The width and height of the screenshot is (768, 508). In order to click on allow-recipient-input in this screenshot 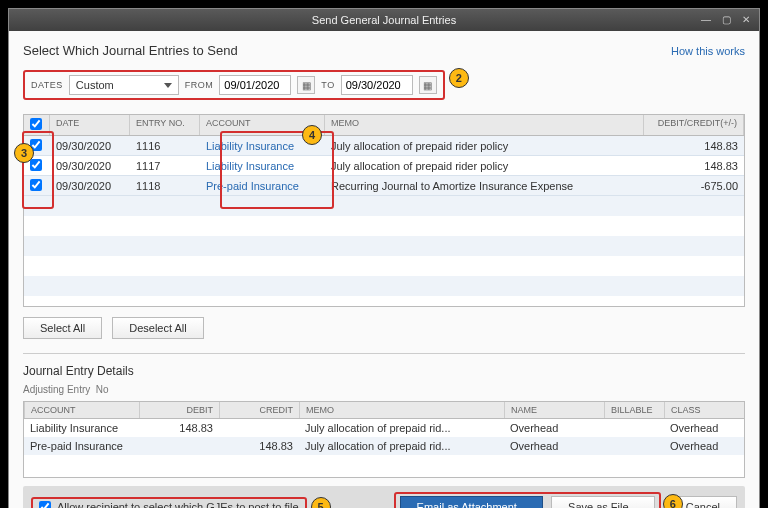, I will do `click(45, 504)`.